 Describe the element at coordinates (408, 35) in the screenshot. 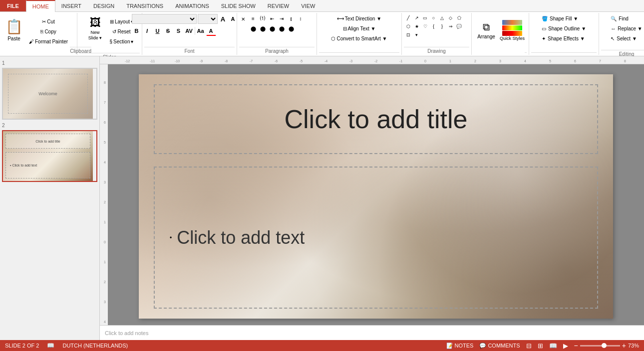

I see `shape-flow-button: ⊡` at that location.